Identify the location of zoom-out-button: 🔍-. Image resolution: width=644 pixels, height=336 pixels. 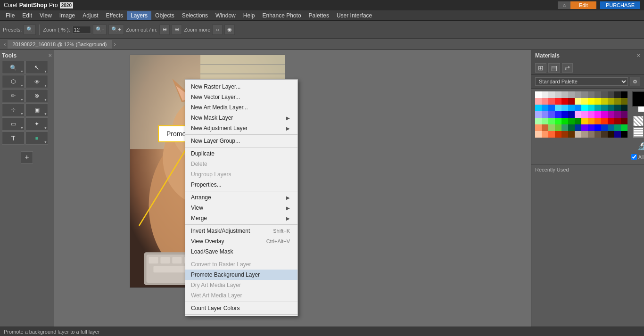
(100, 30).